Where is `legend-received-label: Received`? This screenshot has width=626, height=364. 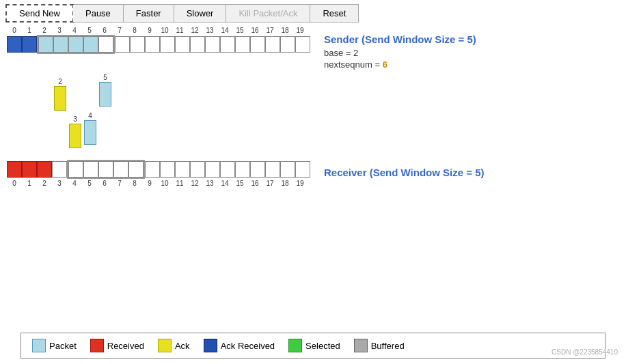 legend-received-label: Received is located at coordinates (126, 346).